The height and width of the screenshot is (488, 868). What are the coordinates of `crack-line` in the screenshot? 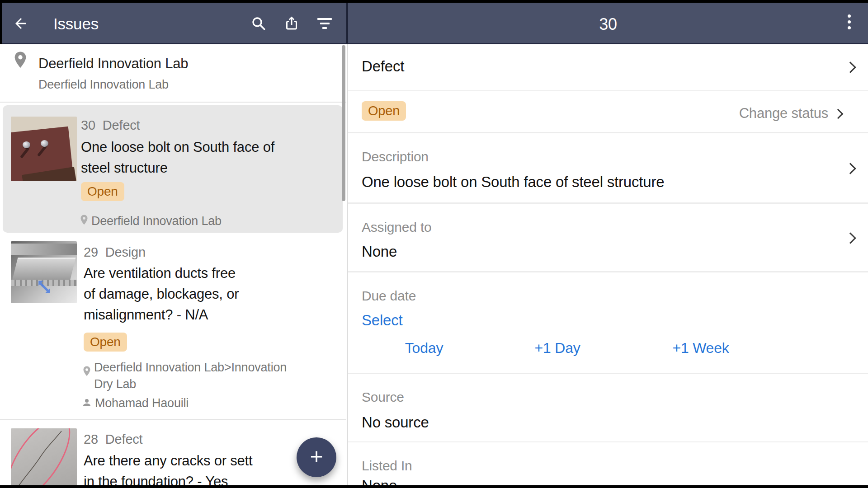 It's located at (44, 458).